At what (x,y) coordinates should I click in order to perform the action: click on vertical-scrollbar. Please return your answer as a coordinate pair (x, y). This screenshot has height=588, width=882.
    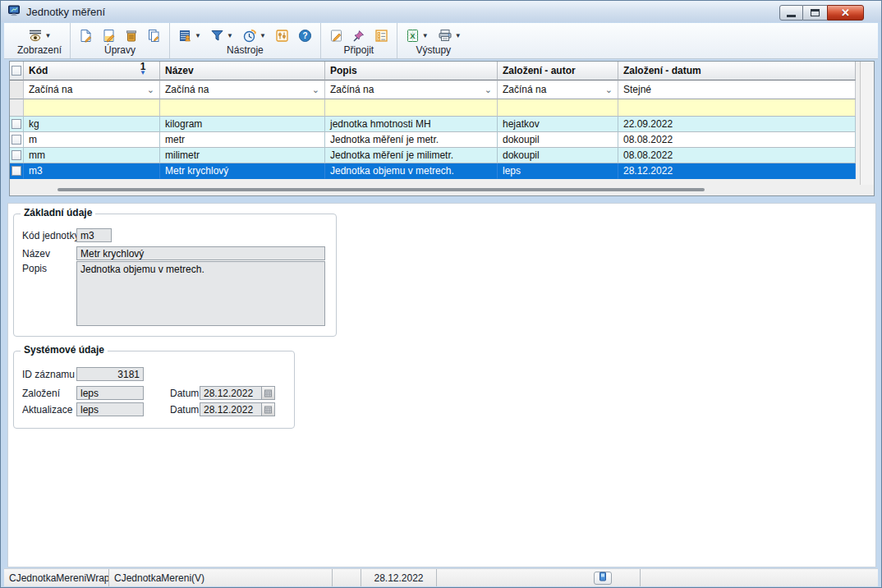
    Looking at the image, I should click on (867, 123).